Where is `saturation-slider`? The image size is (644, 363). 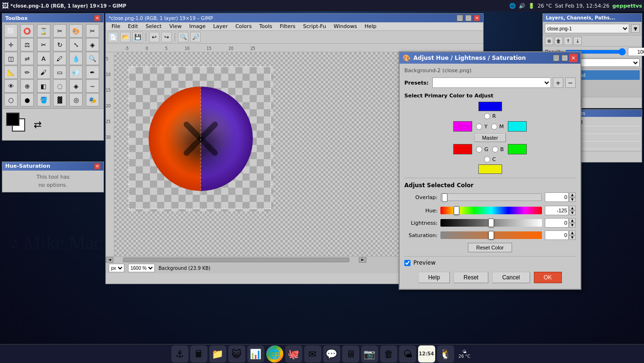
saturation-slider is located at coordinates (491, 235).